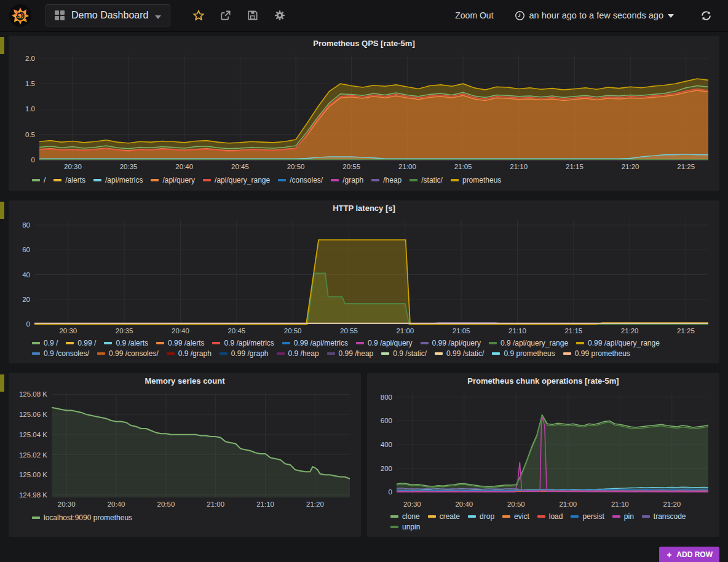  What do you see at coordinates (474, 15) in the screenshot?
I see `zoom-out-button: Zoom Out` at bounding box center [474, 15].